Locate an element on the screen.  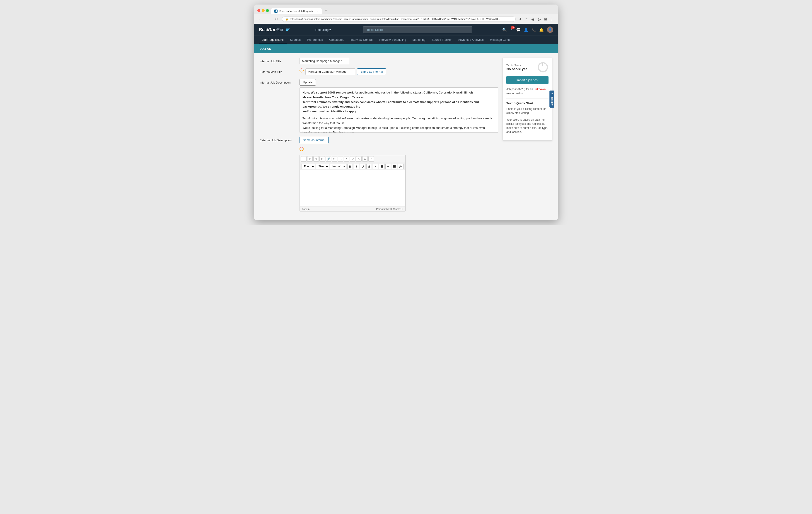
align-center-button: ☰ is located at coordinates (382, 167).